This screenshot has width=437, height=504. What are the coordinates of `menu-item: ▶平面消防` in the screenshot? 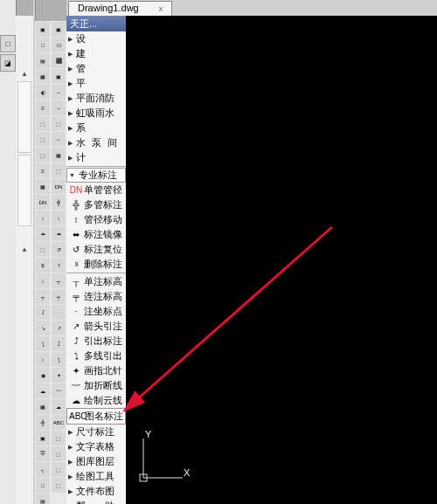 It's located at (96, 98).